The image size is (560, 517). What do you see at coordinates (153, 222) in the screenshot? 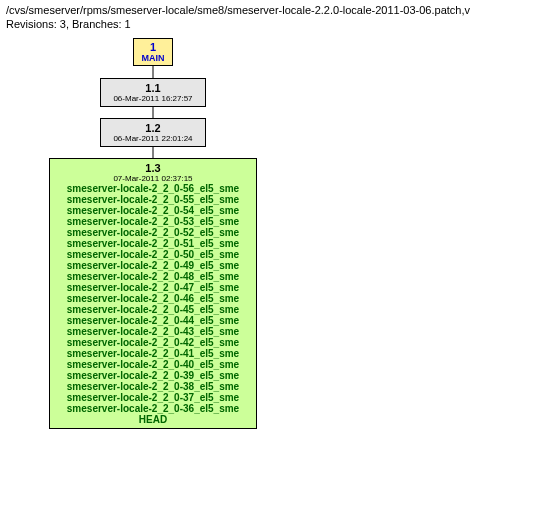
I see `revision-tag: smeserver-locale-2_2_0-53_el5_sme` at bounding box center [153, 222].